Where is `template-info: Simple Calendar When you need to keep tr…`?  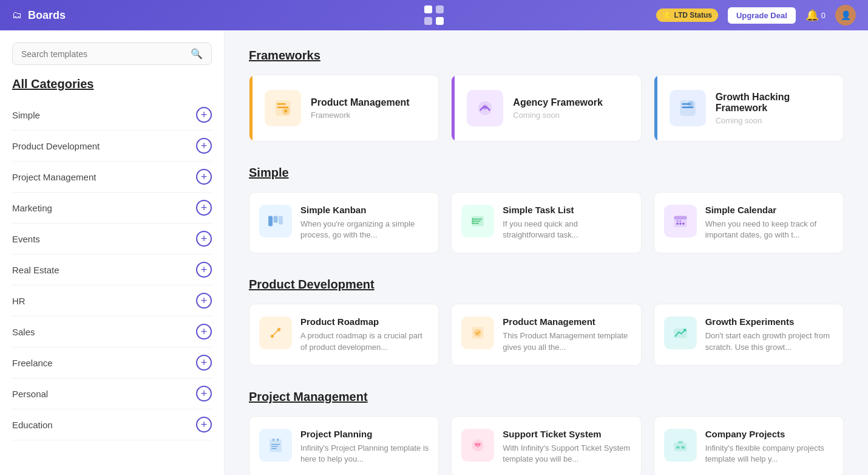 template-info: Simple Calendar When you need to keep tr… is located at coordinates (770, 222).